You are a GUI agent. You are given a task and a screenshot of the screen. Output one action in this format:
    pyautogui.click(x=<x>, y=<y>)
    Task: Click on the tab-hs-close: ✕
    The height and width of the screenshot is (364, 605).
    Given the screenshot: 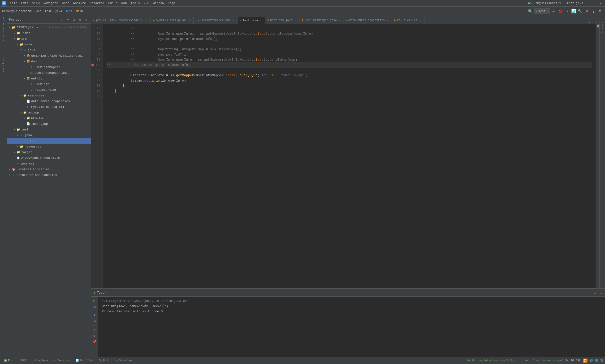 What is the action you would take?
    pyautogui.click(x=420, y=20)
    